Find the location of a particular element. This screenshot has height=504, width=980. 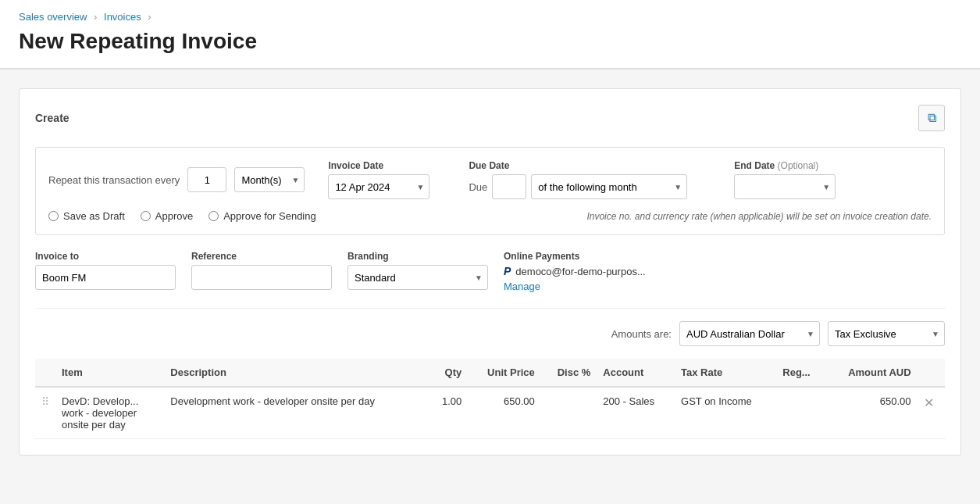

delete-row-button: ✕ is located at coordinates (929, 403).